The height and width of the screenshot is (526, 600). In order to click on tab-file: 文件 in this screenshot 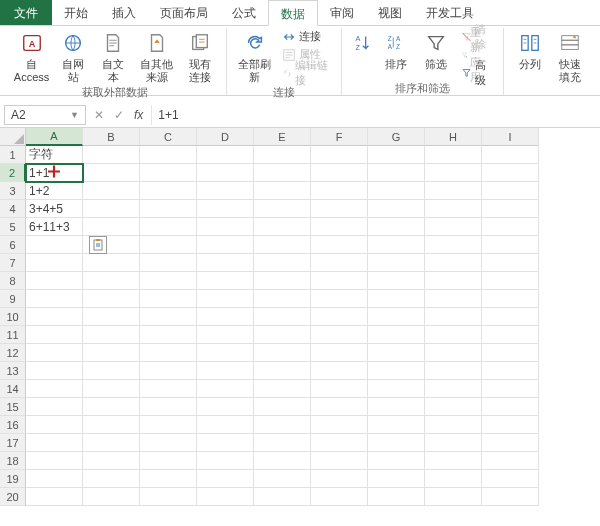, I will do `click(26, 12)`.